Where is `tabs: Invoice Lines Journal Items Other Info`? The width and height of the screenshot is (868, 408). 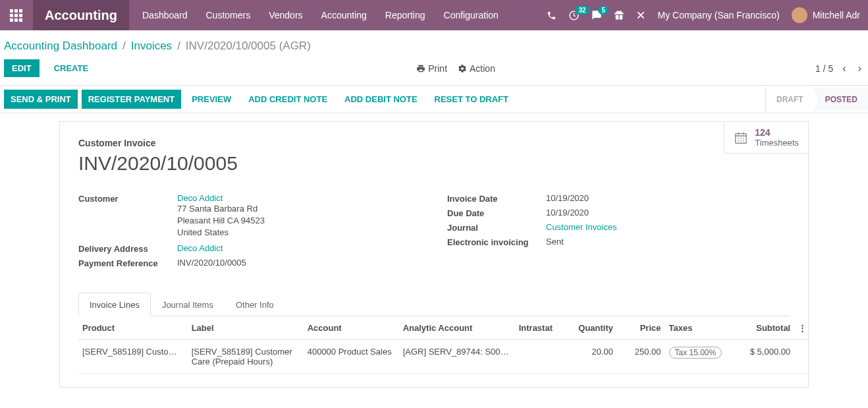 tabs: Invoice Lines Journal Items Other Info is located at coordinates (434, 305).